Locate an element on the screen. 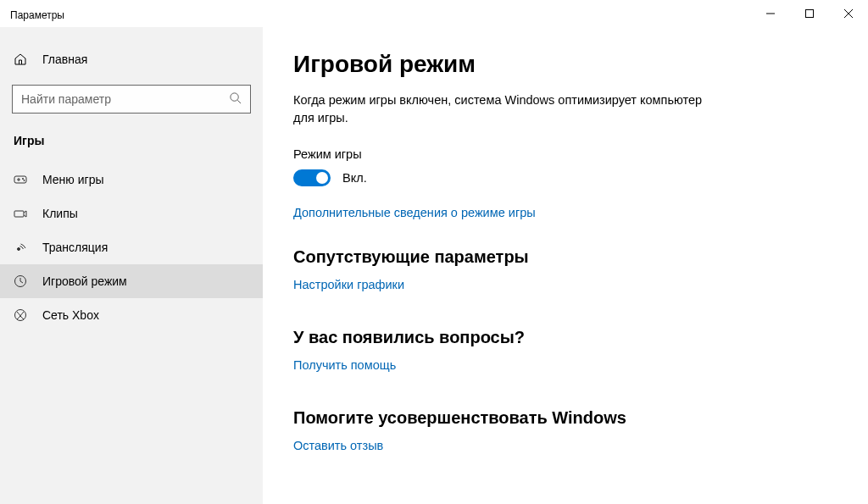 The width and height of the screenshot is (868, 504). toggle-knob is located at coordinates (322, 178).